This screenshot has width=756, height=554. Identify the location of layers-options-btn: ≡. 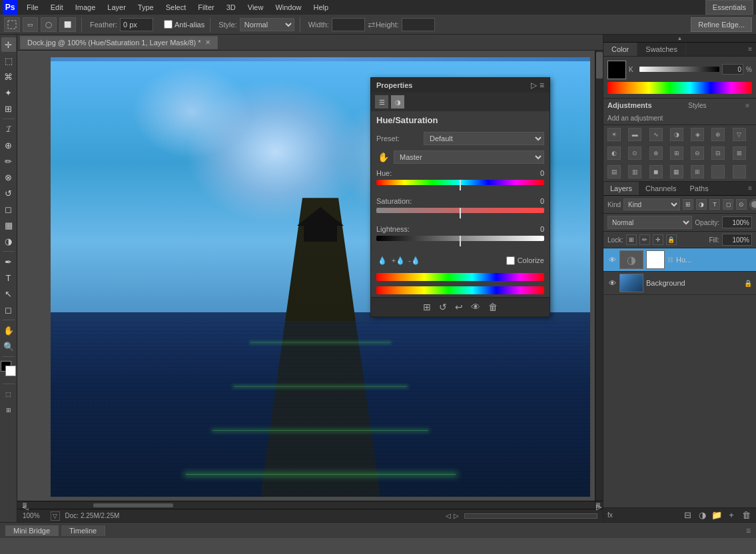
(750, 188).